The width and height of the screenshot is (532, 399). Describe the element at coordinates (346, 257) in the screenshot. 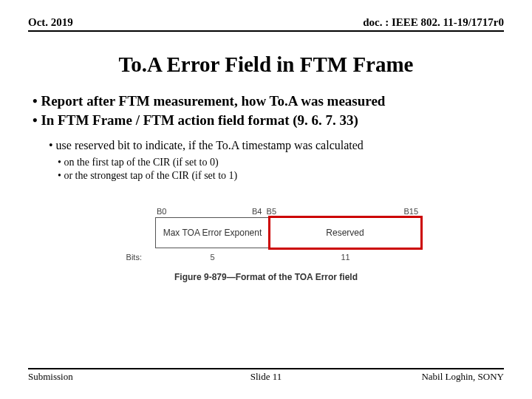

I see `bits-value: 11` at that location.